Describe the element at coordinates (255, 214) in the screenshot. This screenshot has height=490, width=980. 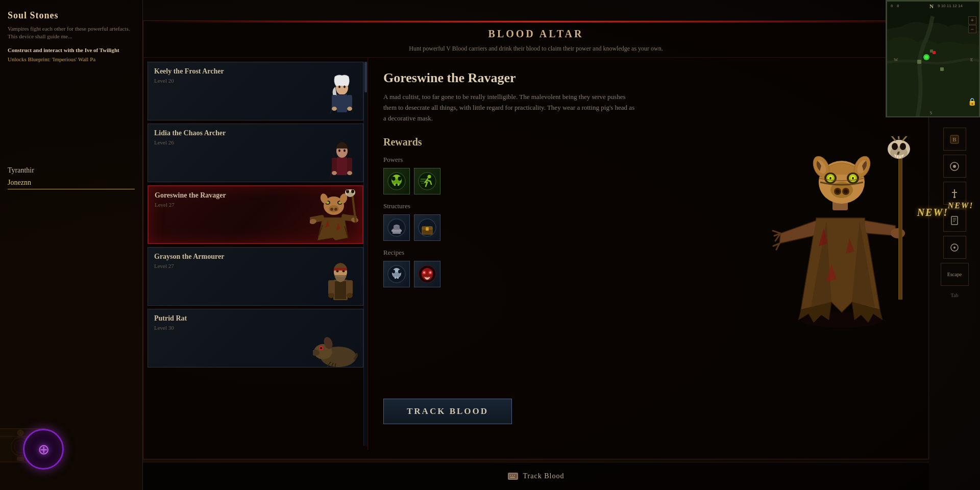
I see `target-goreswine: Goreswine the Ravager Level 27` at that location.